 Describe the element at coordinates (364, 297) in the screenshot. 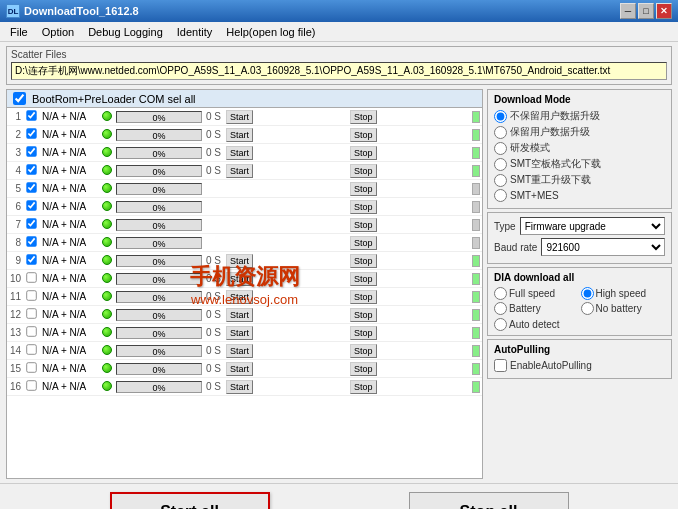

I see `row-stop-11: Stop` at that location.